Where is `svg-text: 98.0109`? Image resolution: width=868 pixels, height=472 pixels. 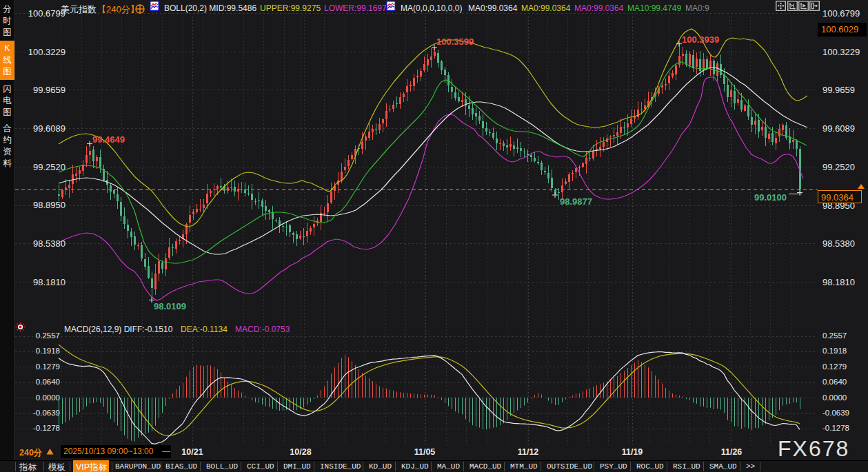
svg-text: 98.0109 is located at coordinates (170, 306).